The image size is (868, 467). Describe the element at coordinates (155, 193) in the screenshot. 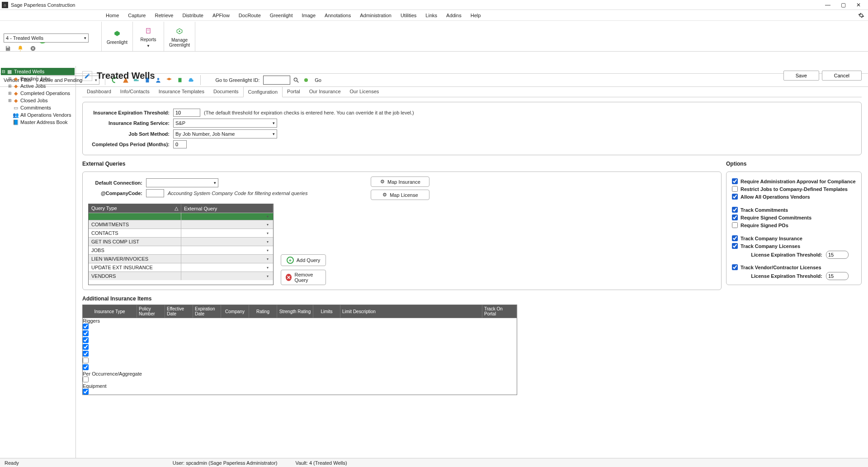

I see `companycode-input` at that location.